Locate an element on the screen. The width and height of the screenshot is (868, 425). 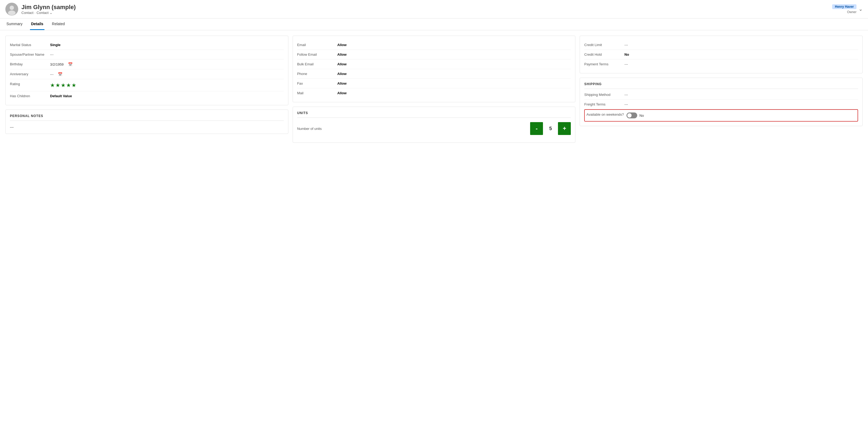
phone-value: Allow is located at coordinates (454, 74).